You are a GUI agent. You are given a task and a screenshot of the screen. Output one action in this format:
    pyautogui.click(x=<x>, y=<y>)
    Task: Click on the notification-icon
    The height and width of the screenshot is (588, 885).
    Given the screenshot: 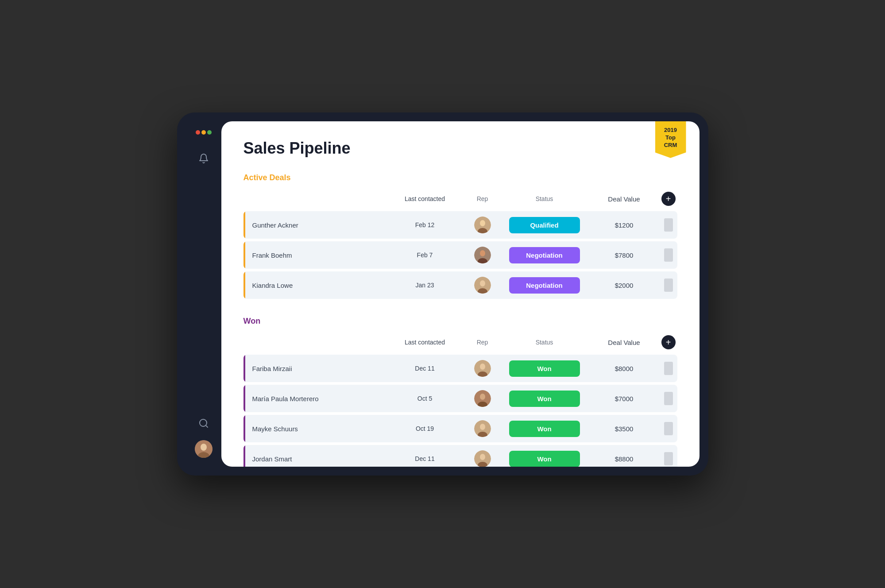 What is the action you would take?
    pyautogui.click(x=204, y=159)
    